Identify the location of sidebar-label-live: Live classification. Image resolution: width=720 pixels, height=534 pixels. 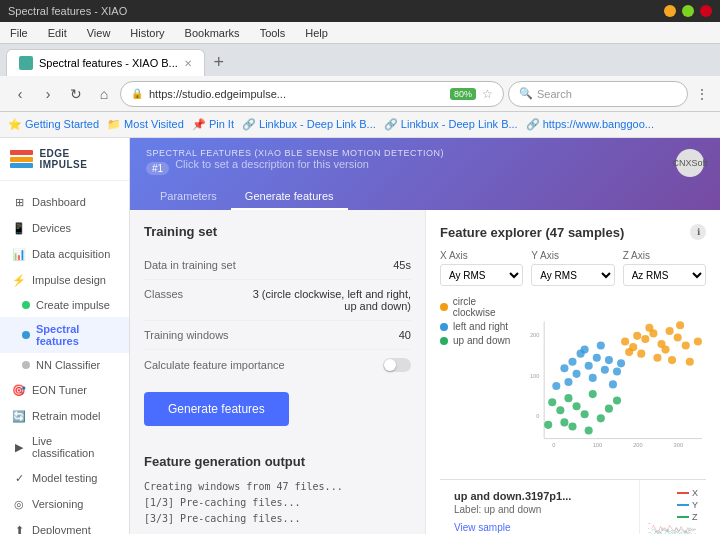
(74, 447).